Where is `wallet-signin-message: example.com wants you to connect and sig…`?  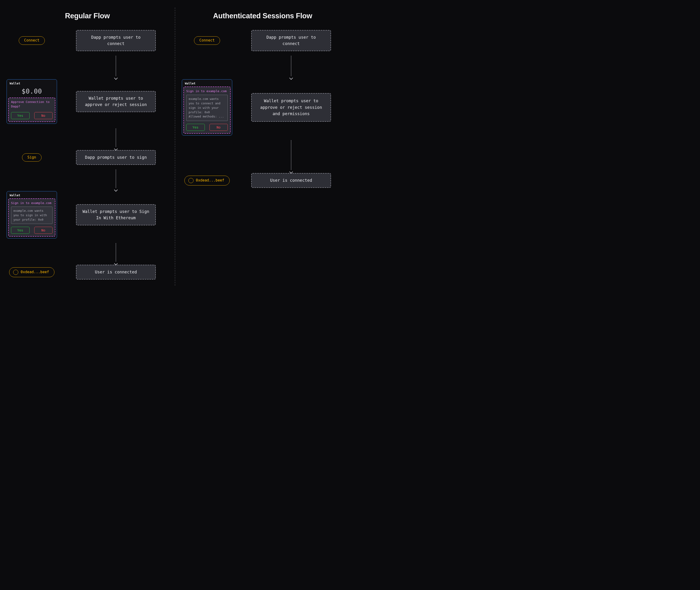
wallet-signin-message: example.com wants you to connect and sig… is located at coordinates (207, 108).